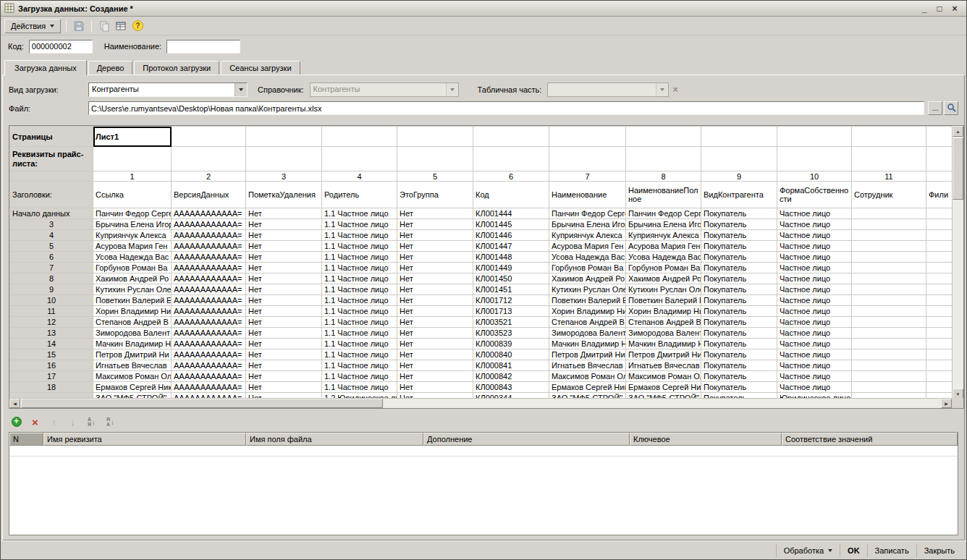 This screenshot has width=967, height=560. What do you see at coordinates (132, 246) in the screenshot?
I see `grid-cell: Асурова Мария Ген` at bounding box center [132, 246].